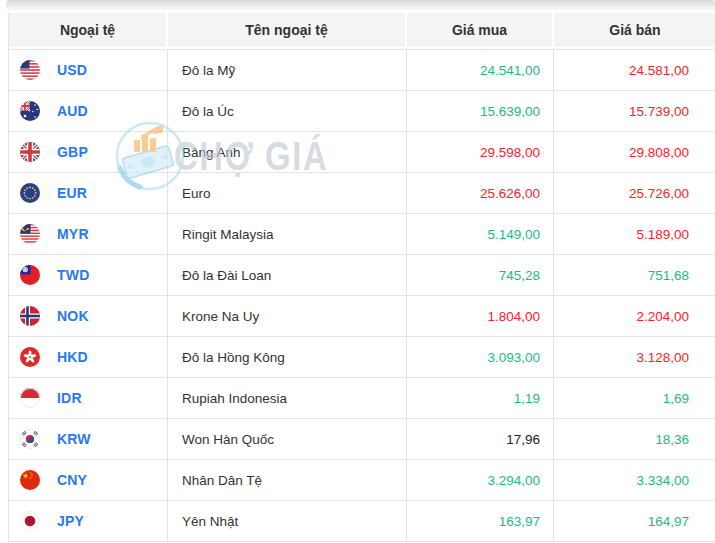  Describe the element at coordinates (72, 357) in the screenshot. I see `currency-code: HKD` at that location.